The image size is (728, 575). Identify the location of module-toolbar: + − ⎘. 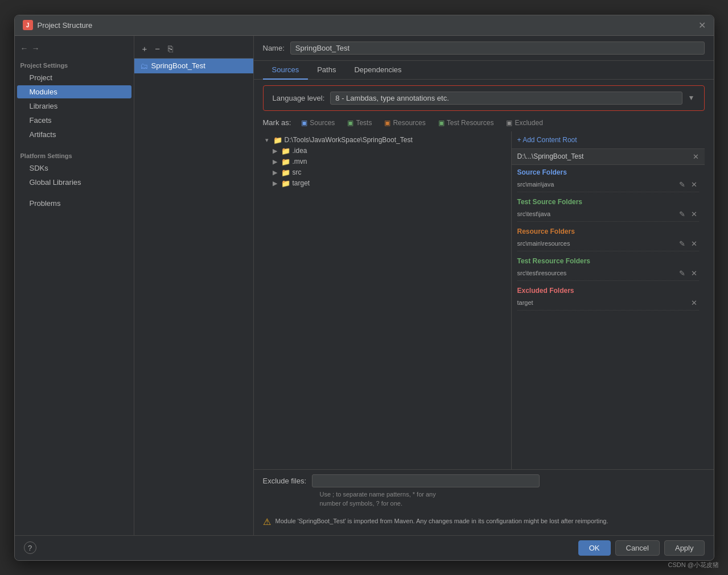
(194, 49).